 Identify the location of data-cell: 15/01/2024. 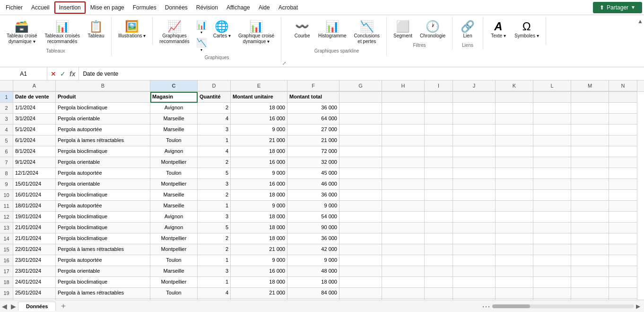
(35, 185).